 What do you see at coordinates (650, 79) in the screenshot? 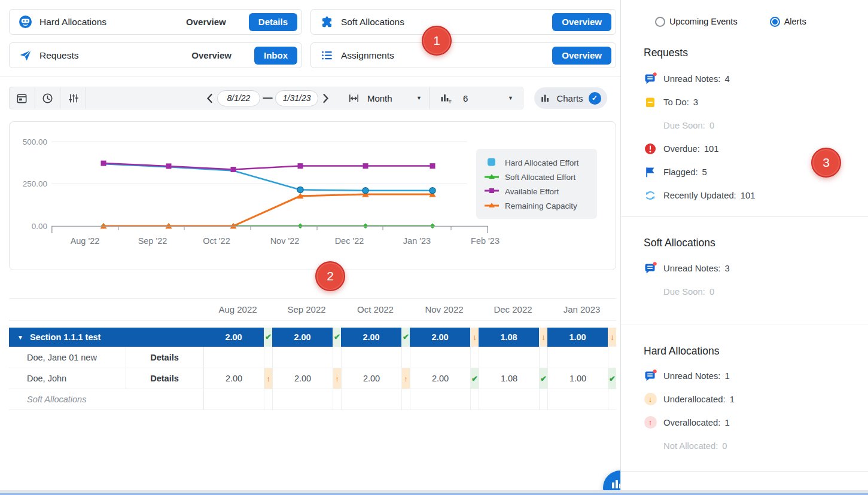
I see `unread-notes-icon` at bounding box center [650, 79].